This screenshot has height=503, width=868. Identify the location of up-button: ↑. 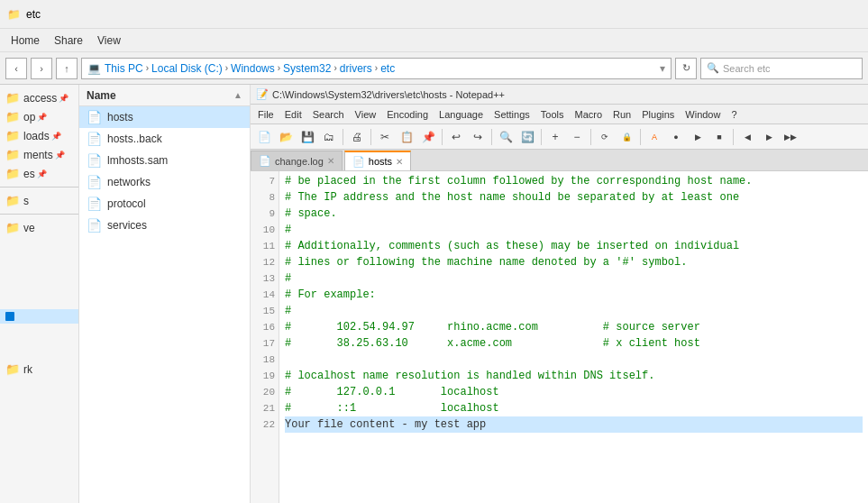
(67, 69).